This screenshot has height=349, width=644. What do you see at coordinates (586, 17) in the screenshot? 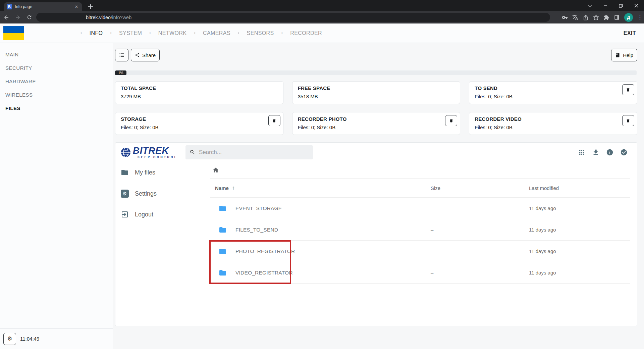
I see `share-page-icon` at bounding box center [586, 17].